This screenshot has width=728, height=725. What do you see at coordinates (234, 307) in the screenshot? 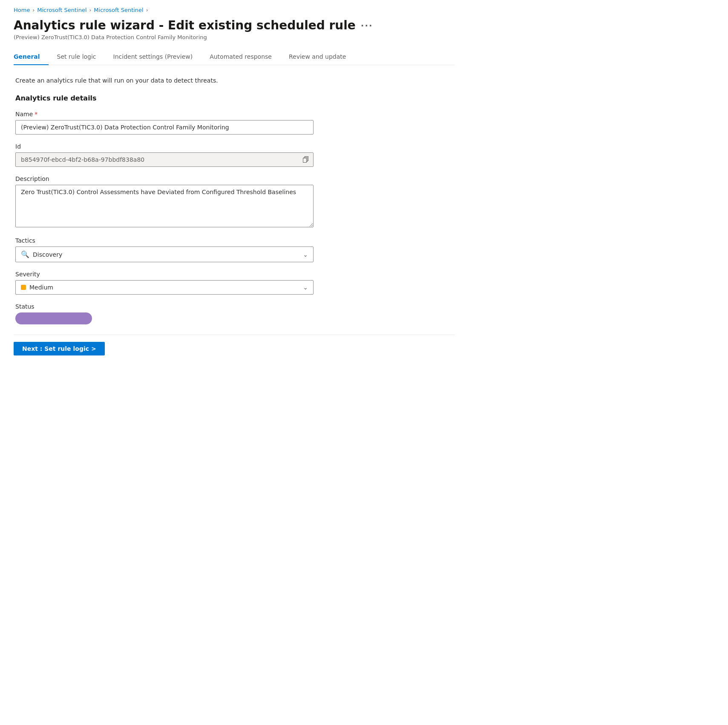
I see `status-label: Status` at bounding box center [234, 307].